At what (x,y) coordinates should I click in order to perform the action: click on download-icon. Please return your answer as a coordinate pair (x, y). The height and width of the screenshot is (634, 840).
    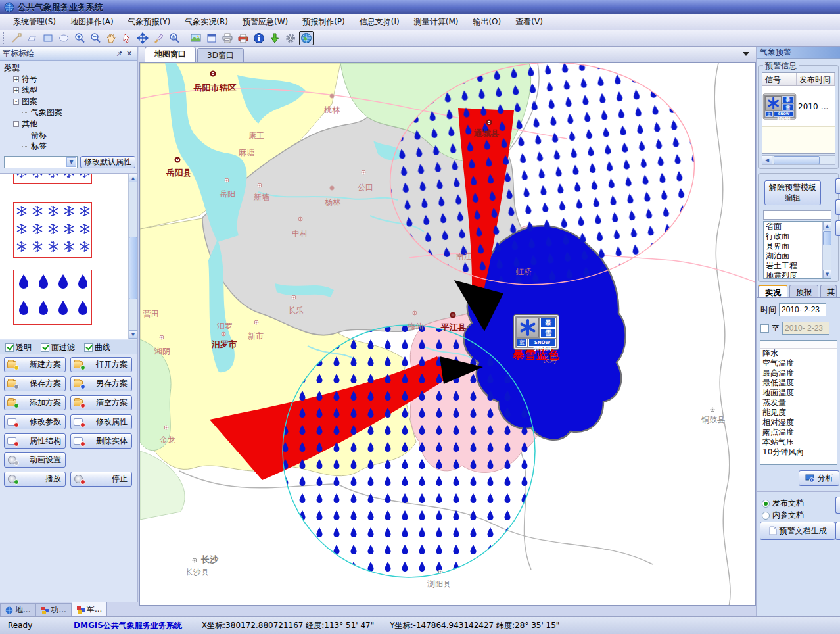
    Looking at the image, I should click on (275, 38).